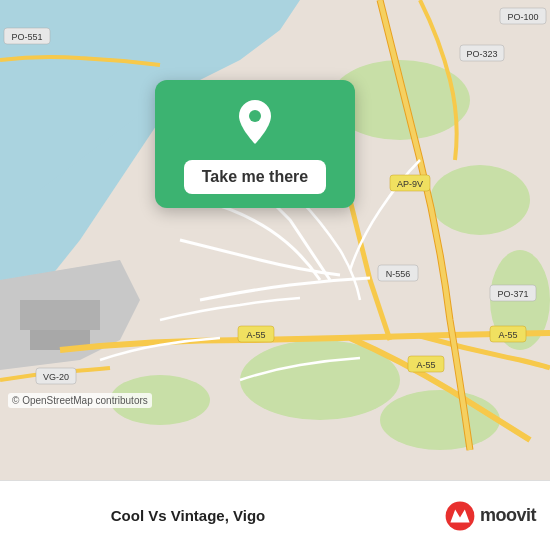  I want to click on attribution-text: © OpenStreetMap contributors, so click(80, 400).